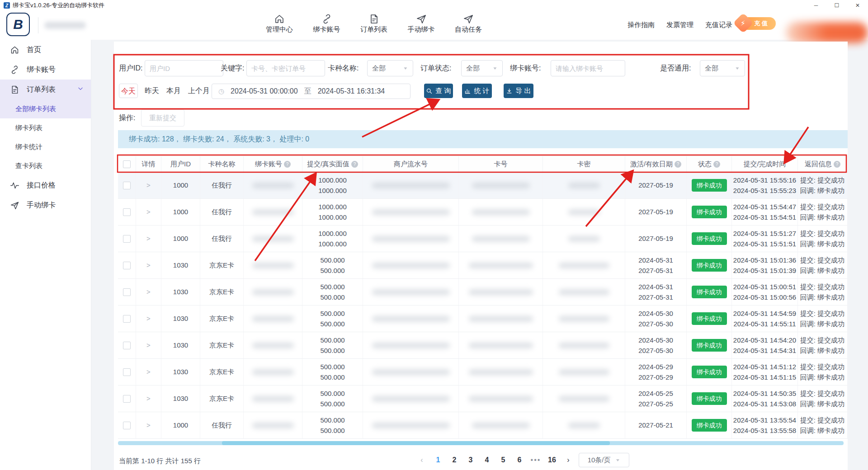 The width and height of the screenshot is (868, 470). I want to click on document-icon, so click(14, 89).